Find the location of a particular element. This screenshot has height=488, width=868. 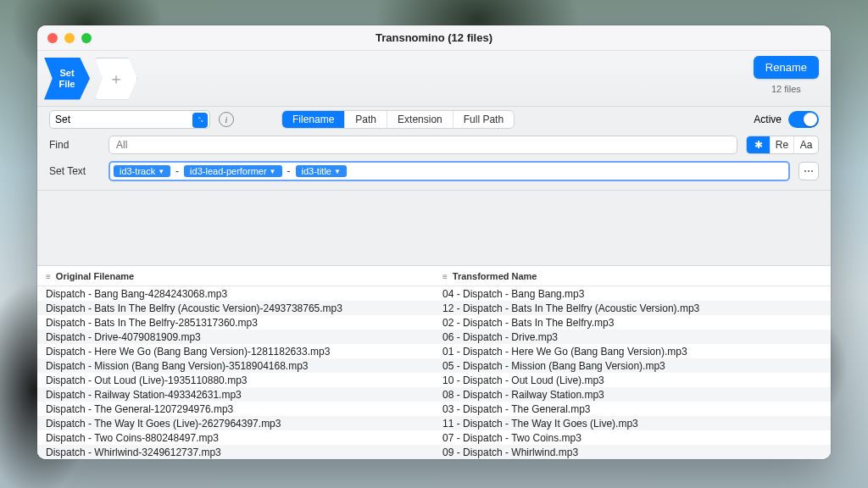

window-title: Transnomino (12 files) is located at coordinates (434, 37).